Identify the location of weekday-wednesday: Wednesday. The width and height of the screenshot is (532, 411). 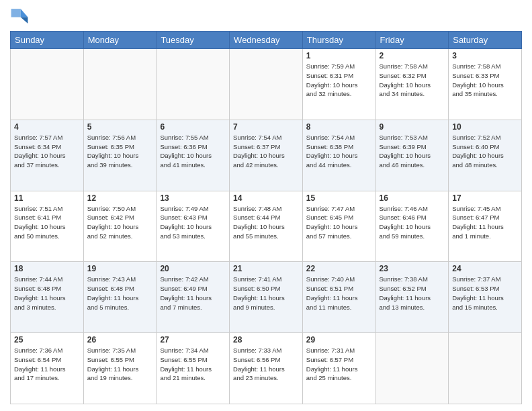
(266, 40).